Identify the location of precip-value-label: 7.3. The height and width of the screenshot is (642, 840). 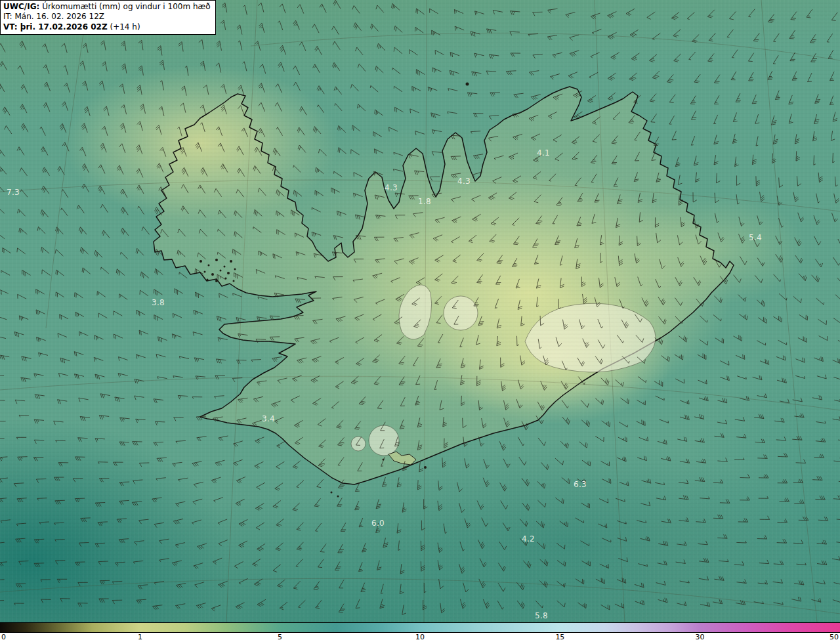
(13, 192).